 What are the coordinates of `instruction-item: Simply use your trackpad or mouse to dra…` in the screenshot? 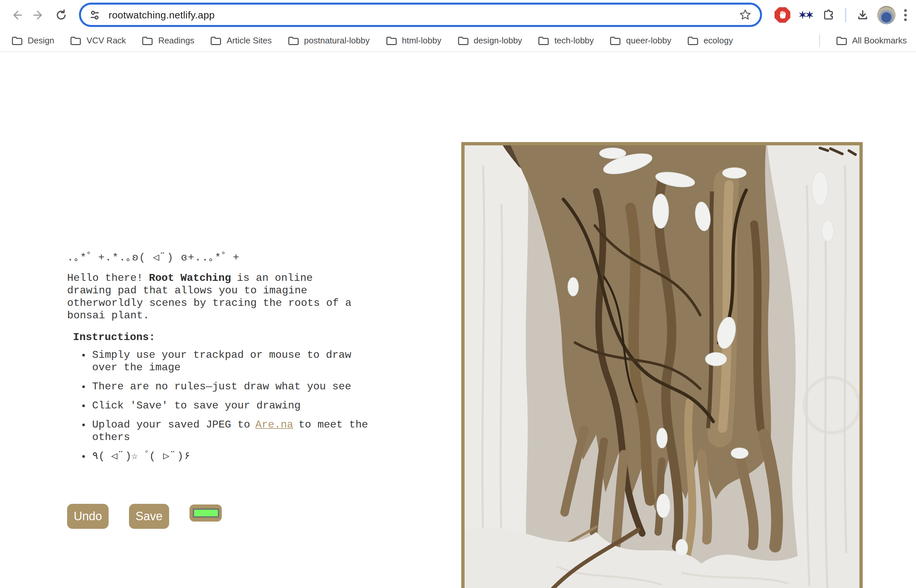 It's located at (230, 362).